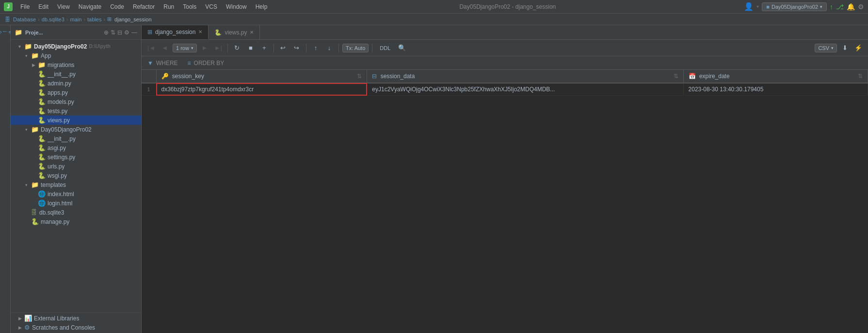 This screenshot has height=333, width=868. I want to click on tree-db-sqlite3: 🗄 db.sqlite3, so click(76, 213).